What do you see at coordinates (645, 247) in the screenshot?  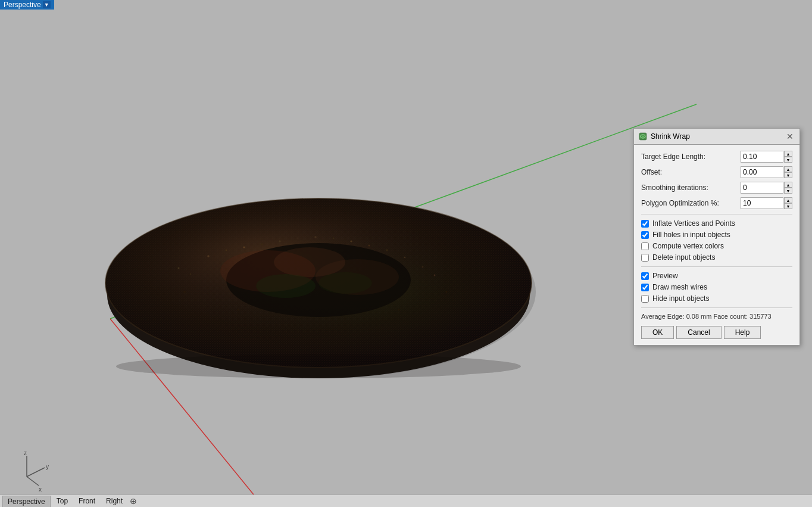 I see `compute-vertex-checkbox` at bounding box center [645, 247].